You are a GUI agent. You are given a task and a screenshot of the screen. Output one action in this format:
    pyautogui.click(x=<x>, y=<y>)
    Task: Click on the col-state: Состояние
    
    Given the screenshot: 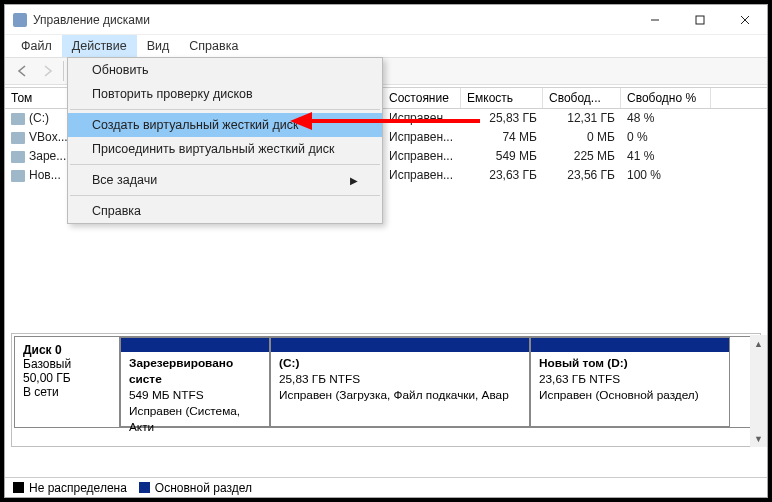 What is the action you would take?
    pyautogui.click(x=422, y=98)
    